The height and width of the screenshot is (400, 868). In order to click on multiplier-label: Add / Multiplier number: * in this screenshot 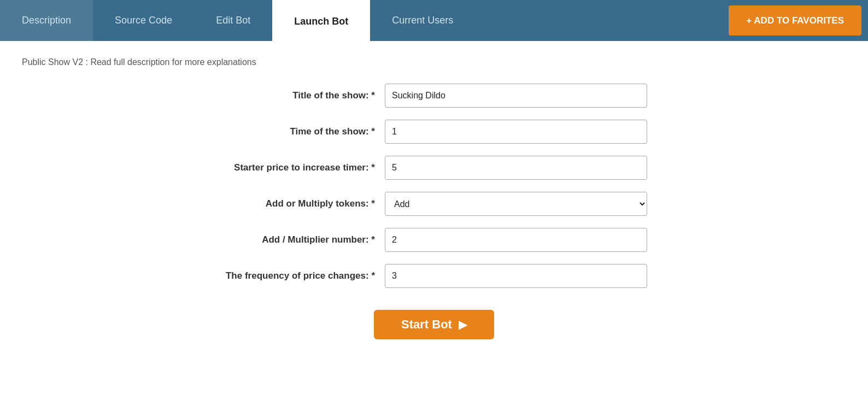, I will do `click(286, 240)`.